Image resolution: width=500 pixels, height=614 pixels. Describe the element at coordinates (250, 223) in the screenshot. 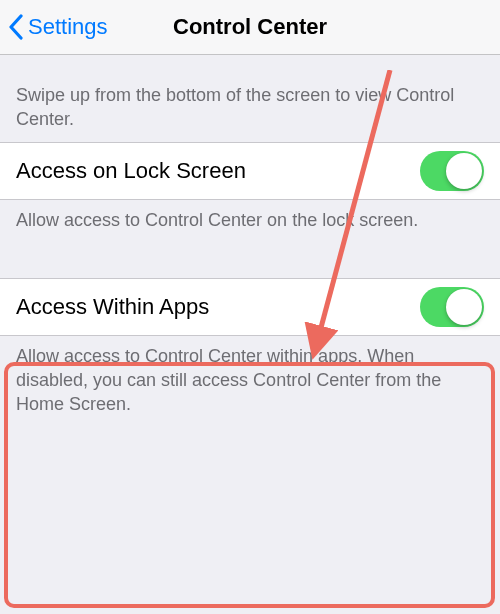

I see `section-footer: Allow access to Control Center on the lo…` at that location.